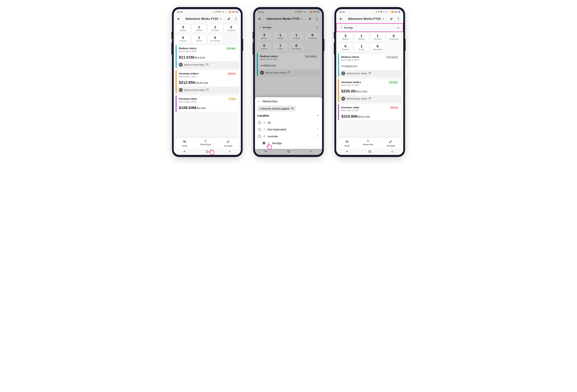 The image size is (577, 392). What do you see at coordinates (370, 65) in the screenshot?
I see `metric-card: Reduce return Due in Apr 9, 2023 Not sta…` at bounding box center [370, 65].